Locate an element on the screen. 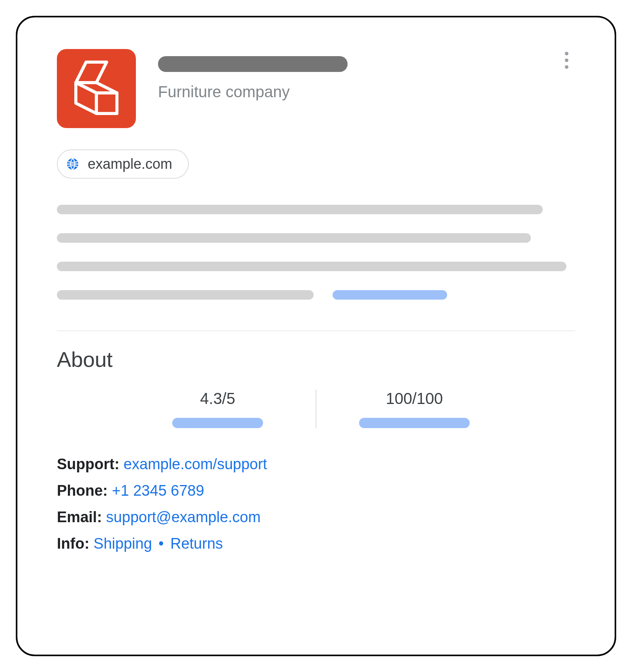  website-chip: example.com is located at coordinates (123, 164).